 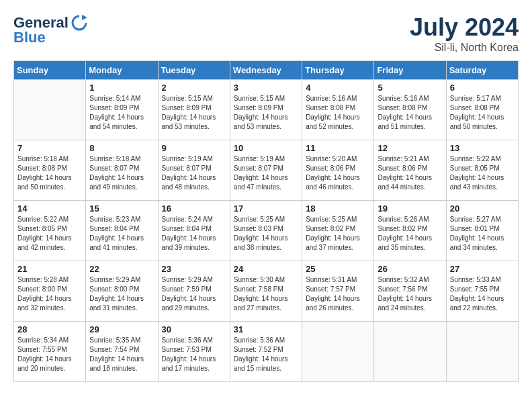 I want to click on day-number: 14, so click(x=50, y=208).